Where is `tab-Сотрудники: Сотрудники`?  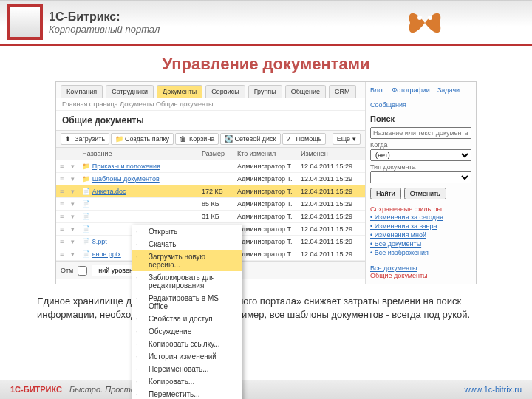
tab-Сотрудники: Сотрудники is located at coordinates (130, 92).